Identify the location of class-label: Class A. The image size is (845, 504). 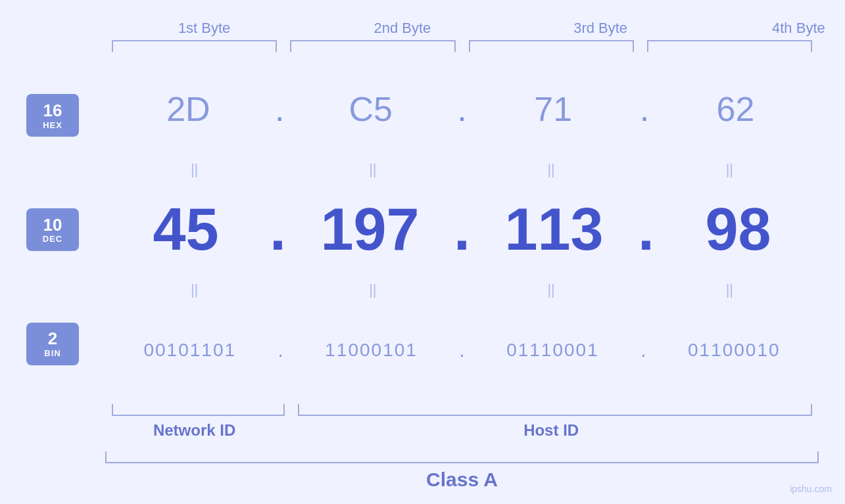
(462, 480).